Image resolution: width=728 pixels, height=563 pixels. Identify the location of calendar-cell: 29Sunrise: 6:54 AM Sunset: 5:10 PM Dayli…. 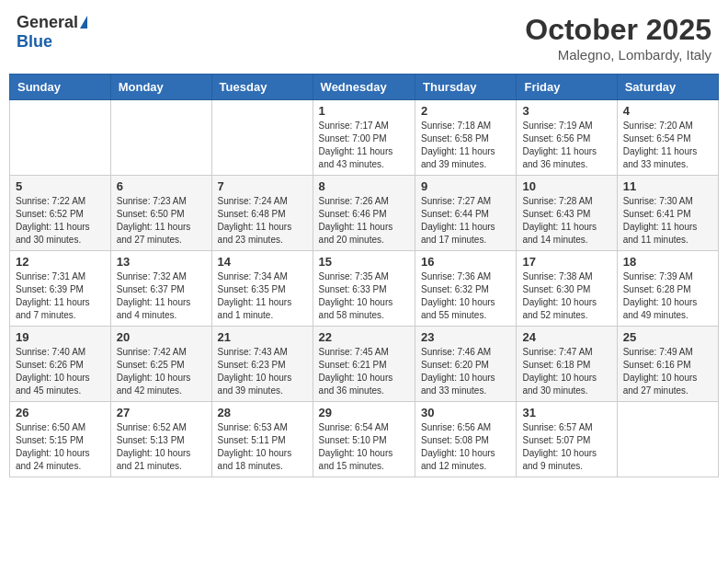
(364, 440).